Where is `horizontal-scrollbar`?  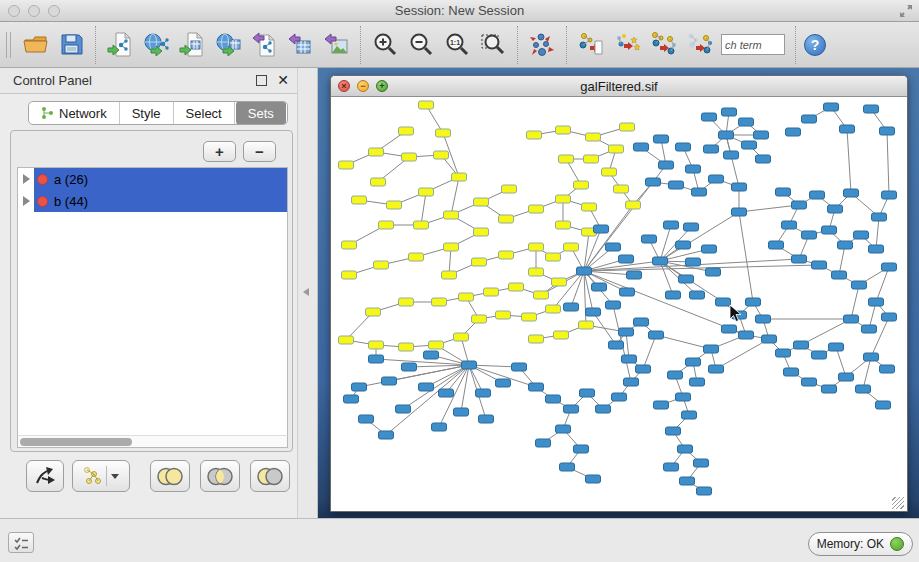
horizontal-scrollbar is located at coordinates (152, 442).